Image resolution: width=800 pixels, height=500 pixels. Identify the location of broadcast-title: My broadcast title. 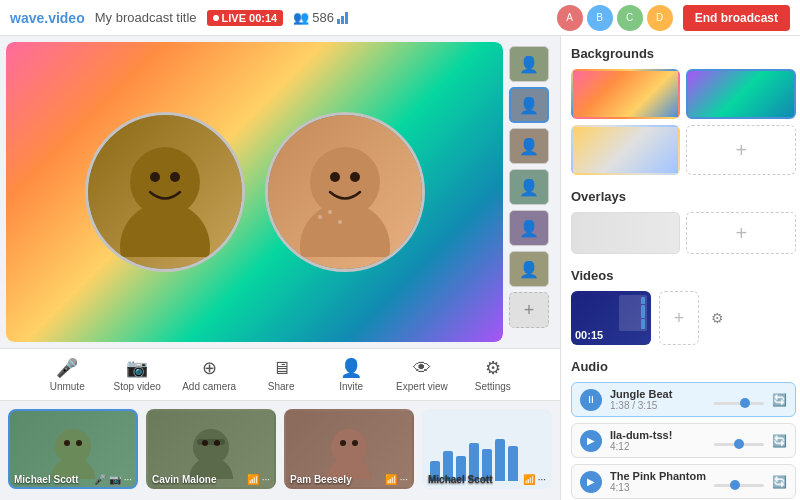
(146, 18).